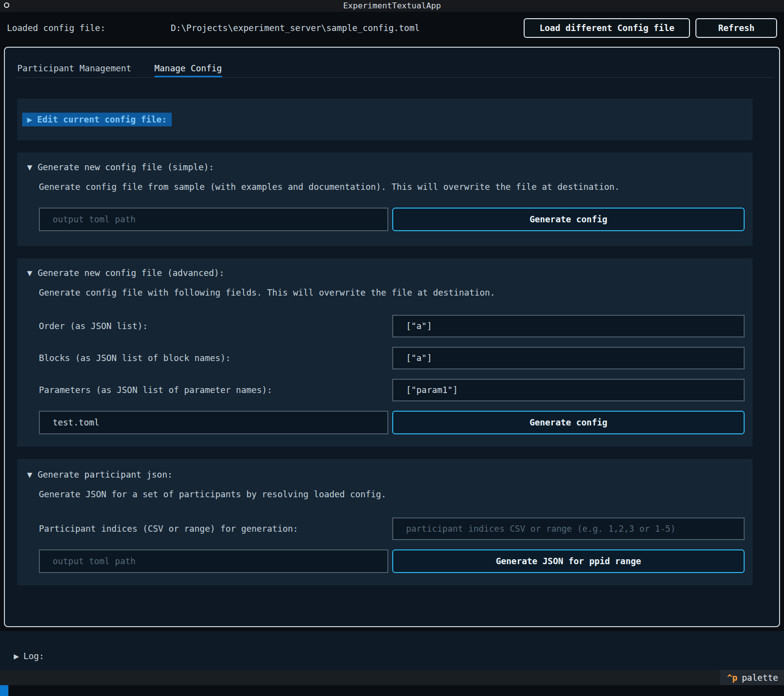  What do you see at coordinates (392, 6) in the screenshot?
I see `titlebar: ExperimentTextualApp` at bounding box center [392, 6].